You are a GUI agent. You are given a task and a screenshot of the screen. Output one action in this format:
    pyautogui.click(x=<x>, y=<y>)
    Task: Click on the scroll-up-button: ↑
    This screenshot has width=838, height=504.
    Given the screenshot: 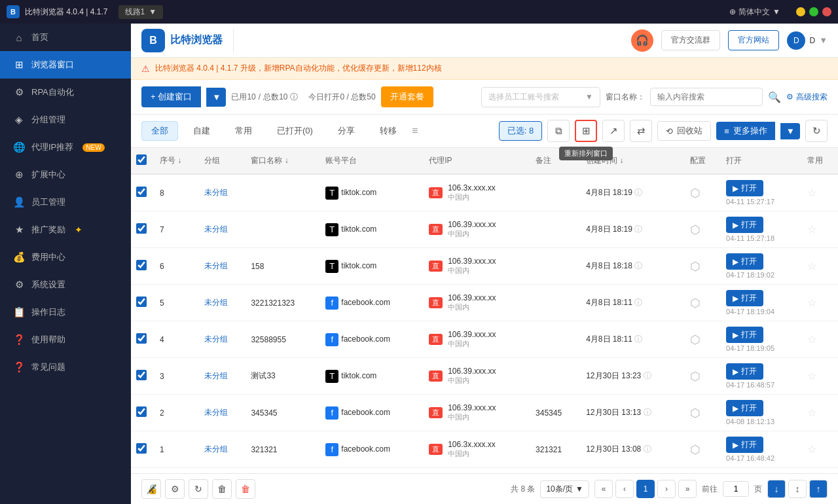 What is the action you would take?
    pyautogui.click(x=818, y=489)
    